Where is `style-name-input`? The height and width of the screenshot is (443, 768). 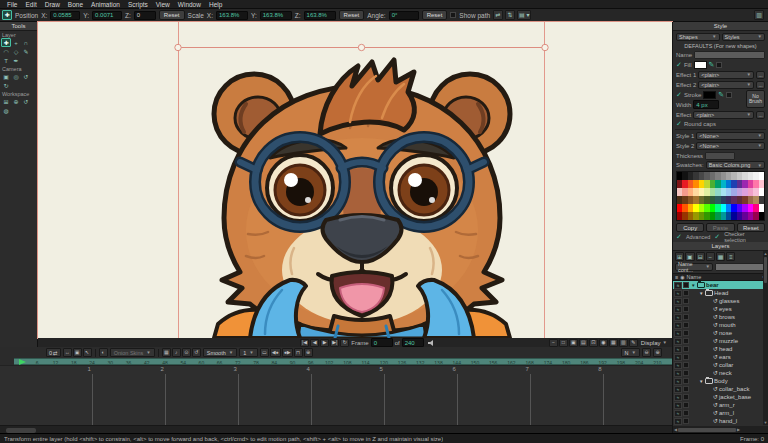 style-name-input is located at coordinates (730, 55).